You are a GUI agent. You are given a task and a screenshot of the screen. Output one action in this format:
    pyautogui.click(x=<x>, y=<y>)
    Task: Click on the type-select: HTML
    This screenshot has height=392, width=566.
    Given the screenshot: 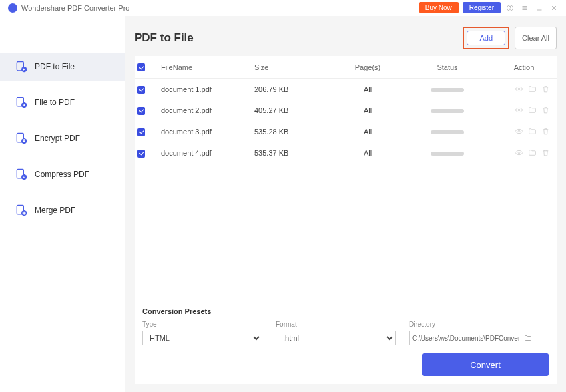 What is the action you would take?
    pyautogui.click(x=202, y=338)
    